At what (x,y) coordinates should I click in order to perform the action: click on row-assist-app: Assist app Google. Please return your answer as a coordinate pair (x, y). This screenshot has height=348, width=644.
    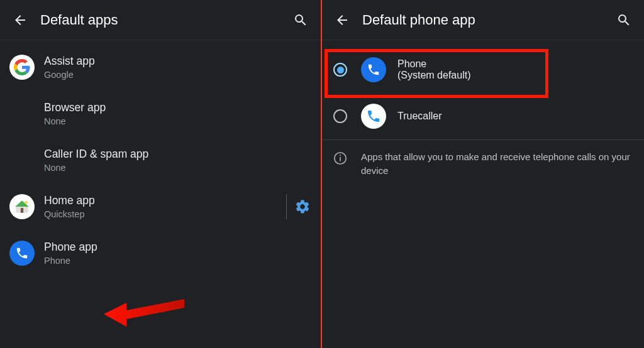
    Looking at the image, I should click on (160, 67).